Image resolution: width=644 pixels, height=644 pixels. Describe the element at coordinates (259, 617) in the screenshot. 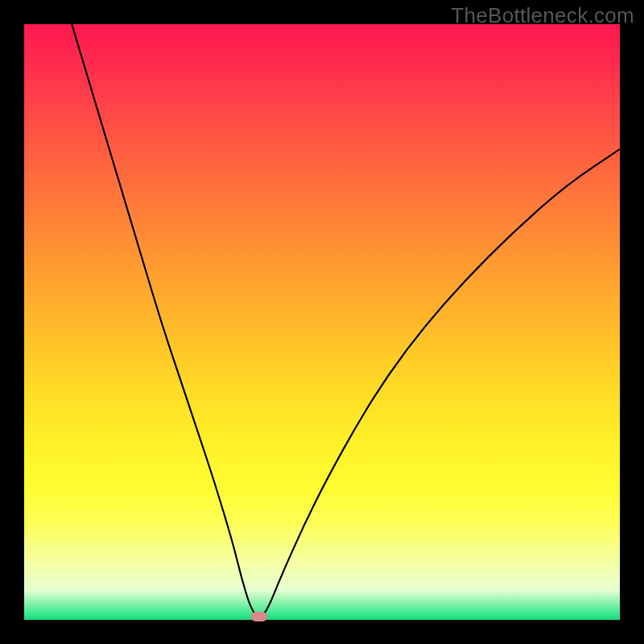

I see `optimal-point-marker` at that location.